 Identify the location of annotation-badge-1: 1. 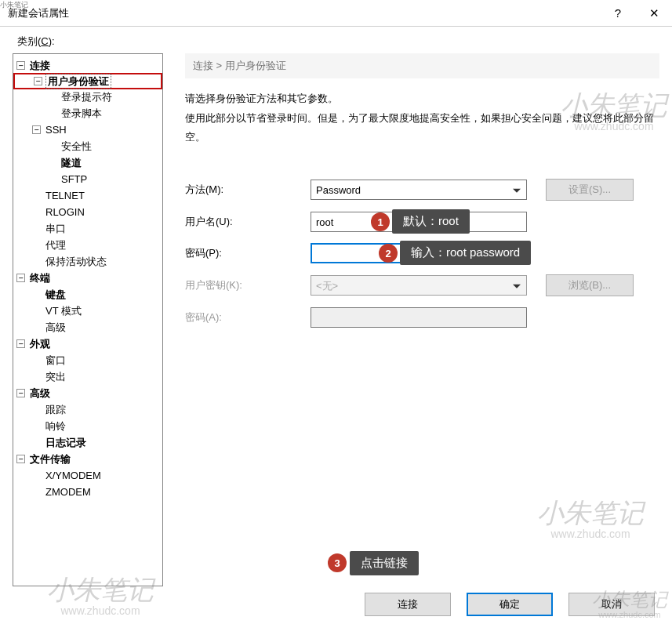
(380, 222).